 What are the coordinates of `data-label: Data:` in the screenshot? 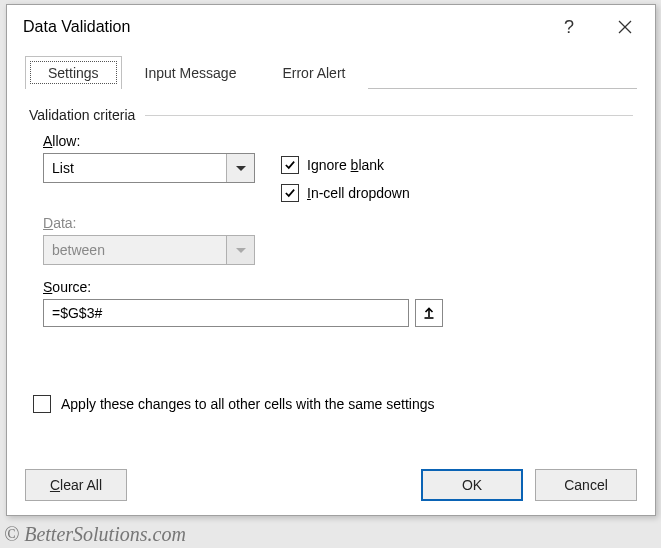 It's located at (156, 223).